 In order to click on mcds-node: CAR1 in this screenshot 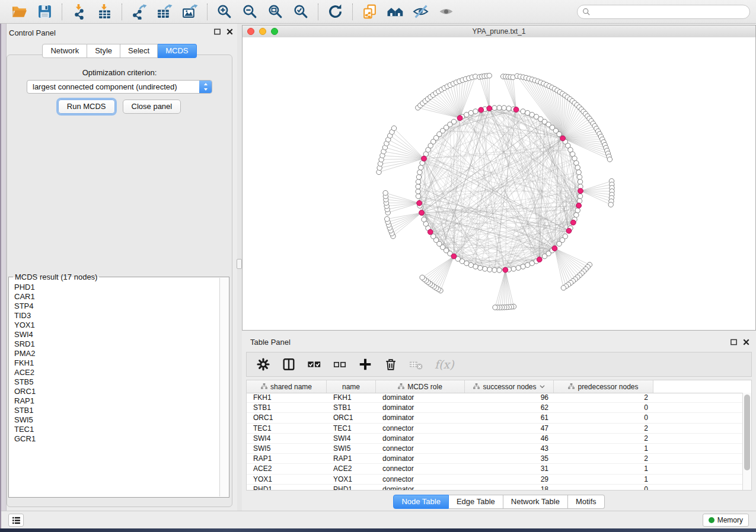, I will do `click(115, 297)`.